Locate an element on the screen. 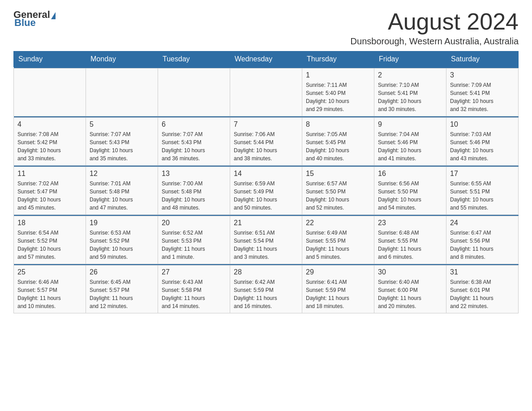 Image resolution: width=532 pixels, height=411 pixels. col-saturday: Saturday is located at coordinates (483, 59).